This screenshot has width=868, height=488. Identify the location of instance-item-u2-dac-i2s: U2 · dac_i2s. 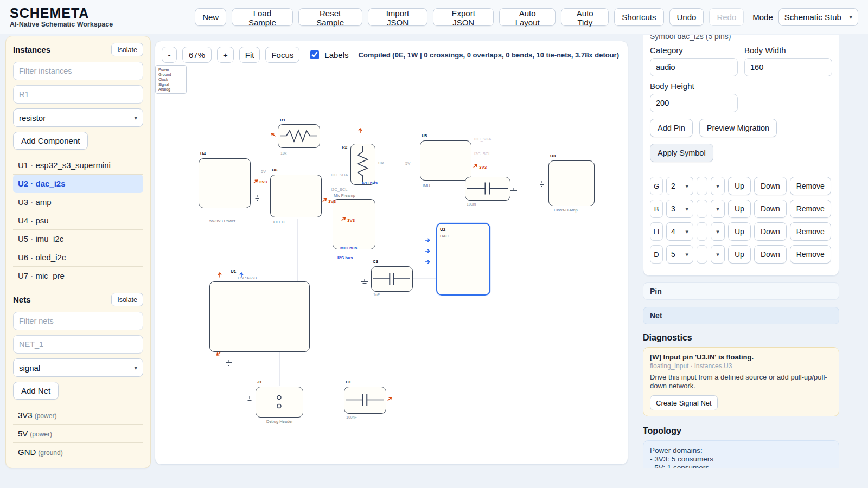
(78, 184).